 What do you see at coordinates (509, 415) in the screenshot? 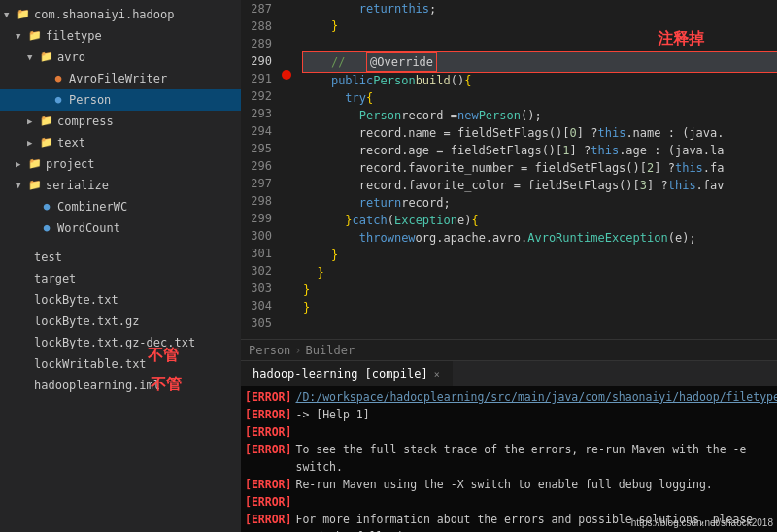
I see `console-line-2: [ERROR] -> [Help 1]` at bounding box center [509, 415].